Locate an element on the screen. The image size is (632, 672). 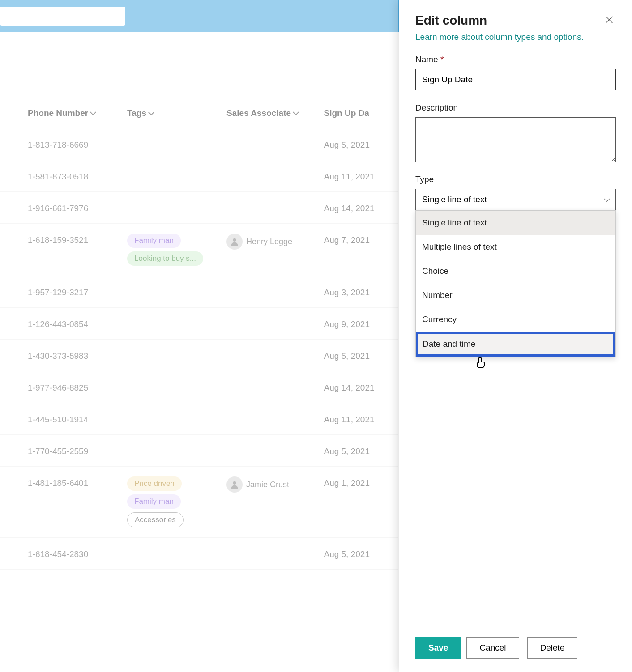
phone-cell: 1-916-661-7976 is located at coordinates (77, 208).